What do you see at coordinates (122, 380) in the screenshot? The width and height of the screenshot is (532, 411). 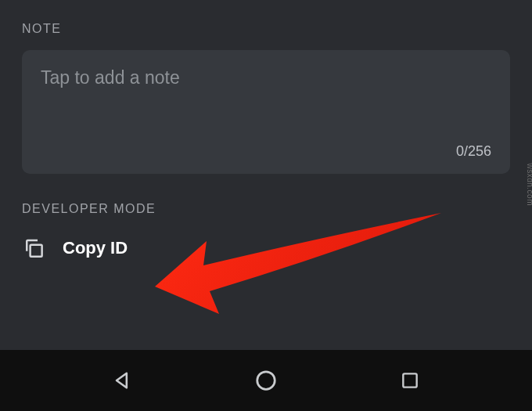 I see `back-triangle-icon` at bounding box center [122, 380].